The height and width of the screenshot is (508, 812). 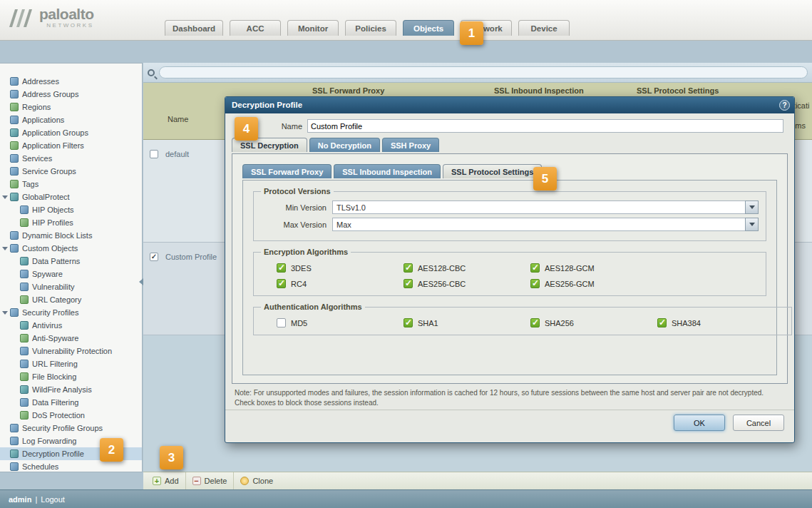 What do you see at coordinates (71, 81) in the screenshot?
I see `sidebar-item-addresses: Addresses` at bounding box center [71, 81].